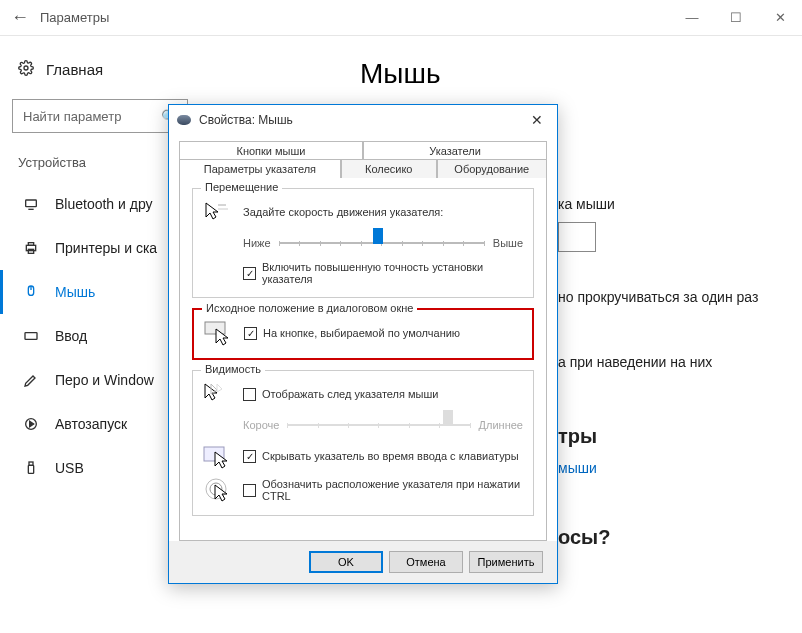  What do you see at coordinates (31, 424) in the screenshot?
I see `autoplay-icon` at bounding box center [31, 424].